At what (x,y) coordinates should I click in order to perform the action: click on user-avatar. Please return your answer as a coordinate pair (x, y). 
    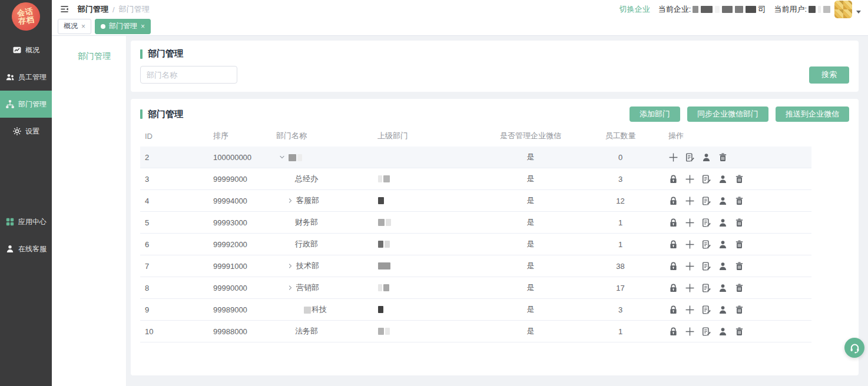
    Looking at the image, I should click on (843, 9).